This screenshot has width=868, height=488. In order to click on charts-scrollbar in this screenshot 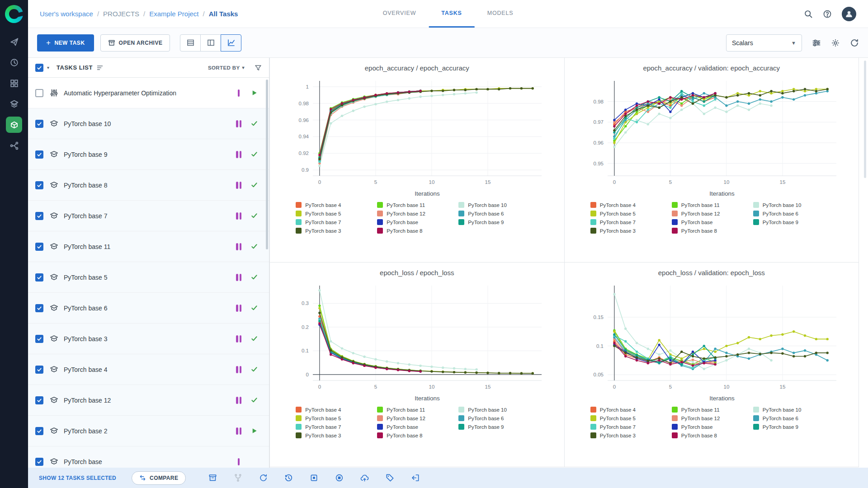, I will do `click(863, 263)`.